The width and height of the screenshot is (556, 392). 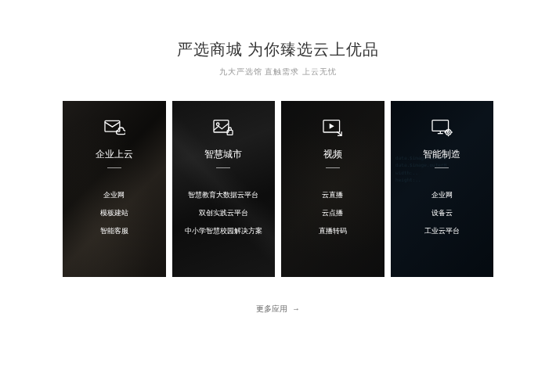 I want to click on video-play-icon, so click(x=333, y=128).